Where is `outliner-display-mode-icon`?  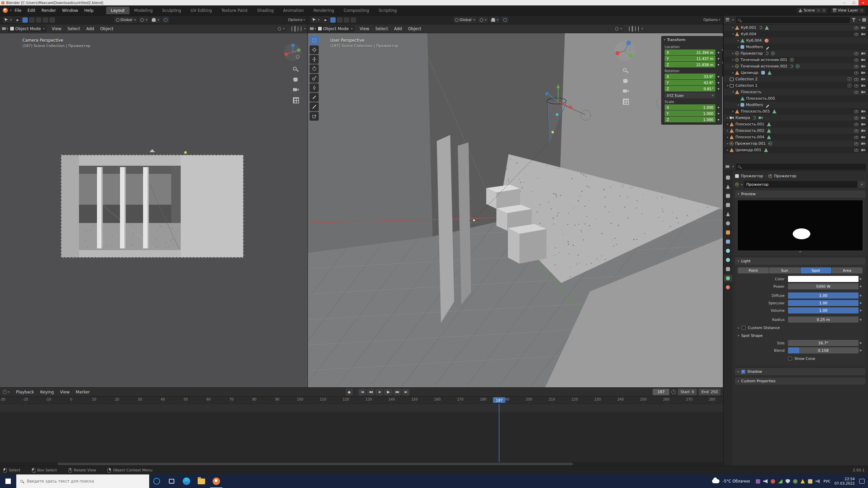
outliner-display-mode-icon is located at coordinates (728, 20).